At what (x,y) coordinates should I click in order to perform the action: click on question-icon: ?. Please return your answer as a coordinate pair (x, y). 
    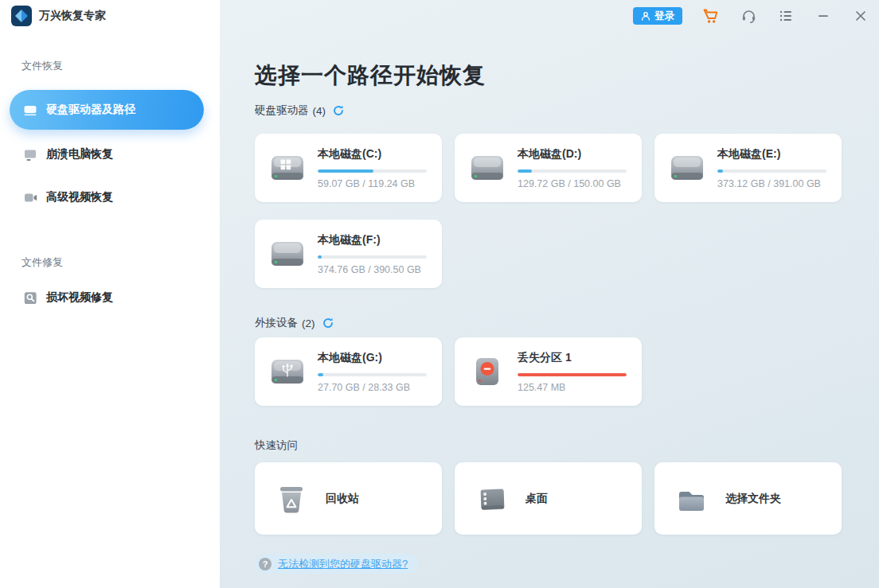
    Looking at the image, I should click on (265, 564).